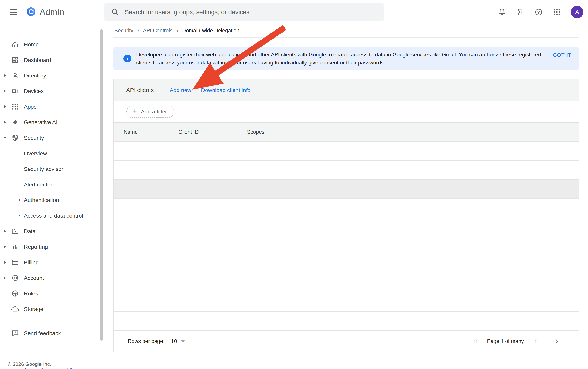 The image size is (588, 369). What do you see at coordinates (30, 107) in the screenshot?
I see `sidebar-item-label: Apps` at bounding box center [30, 107].